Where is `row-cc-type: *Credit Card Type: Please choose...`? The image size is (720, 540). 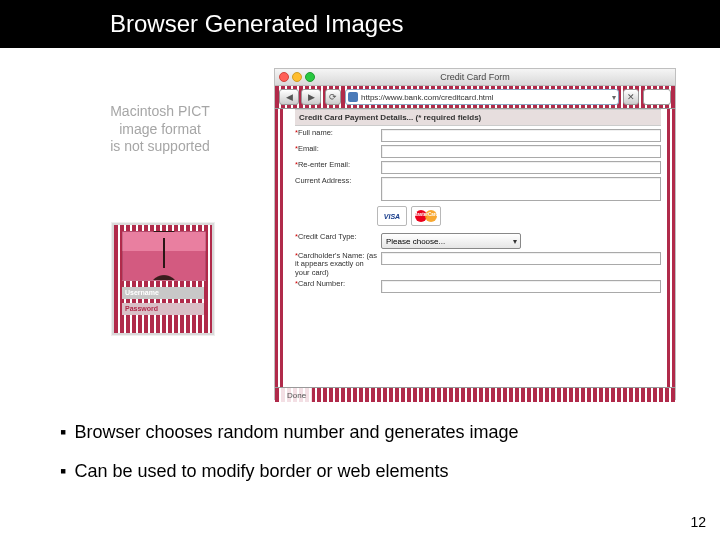
row-cc-type: *Credit Card Type: Please choose... is located at coordinates (478, 241).